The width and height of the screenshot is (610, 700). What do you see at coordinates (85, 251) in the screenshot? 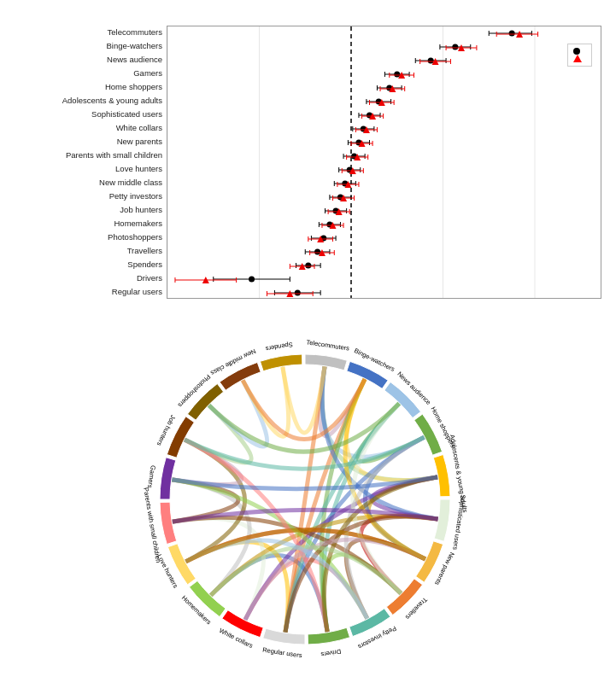
I see `y-label-16: Travellers` at bounding box center [85, 251].